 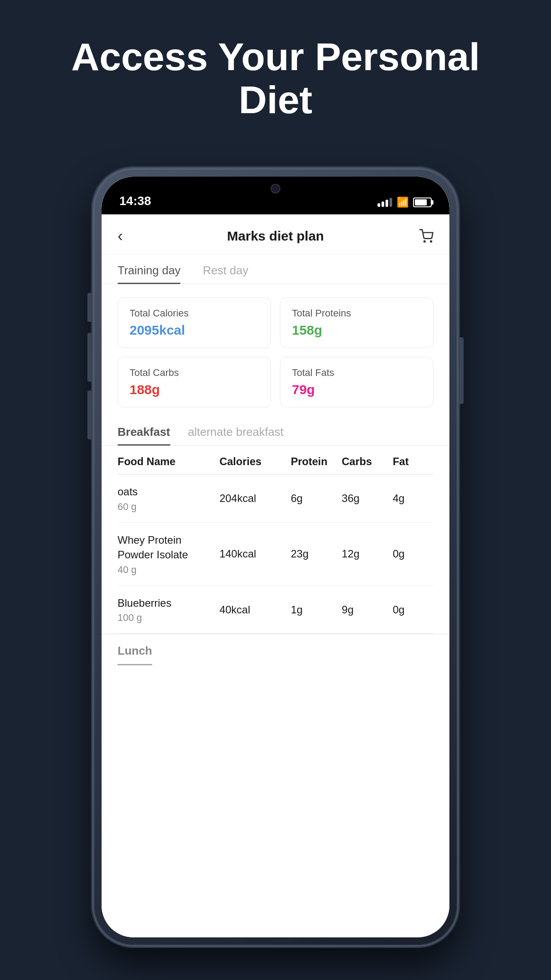 I want to click on stat-card-proteins: Total Proteins 158g, so click(x=357, y=323).